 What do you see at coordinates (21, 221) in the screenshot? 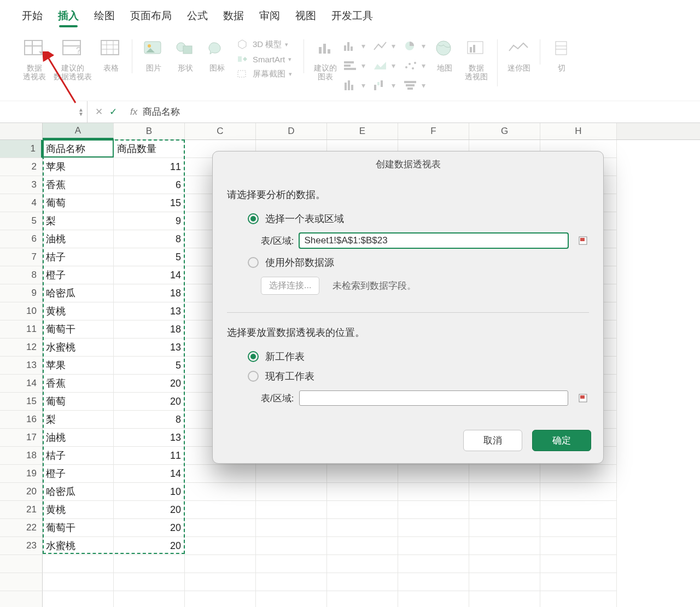
I see `row-header: 5` at bounding box center [21, 221].